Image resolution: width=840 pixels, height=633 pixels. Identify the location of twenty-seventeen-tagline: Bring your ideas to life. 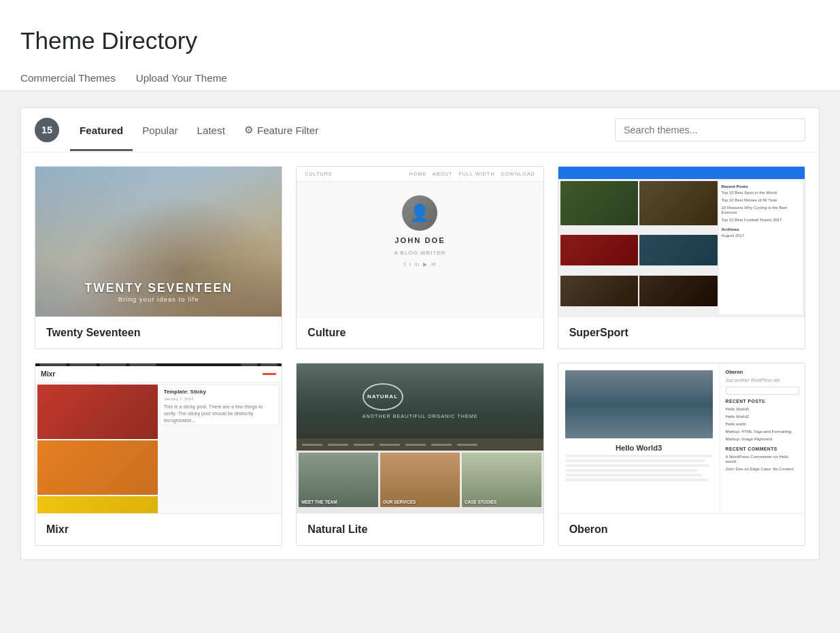
(158, 299).